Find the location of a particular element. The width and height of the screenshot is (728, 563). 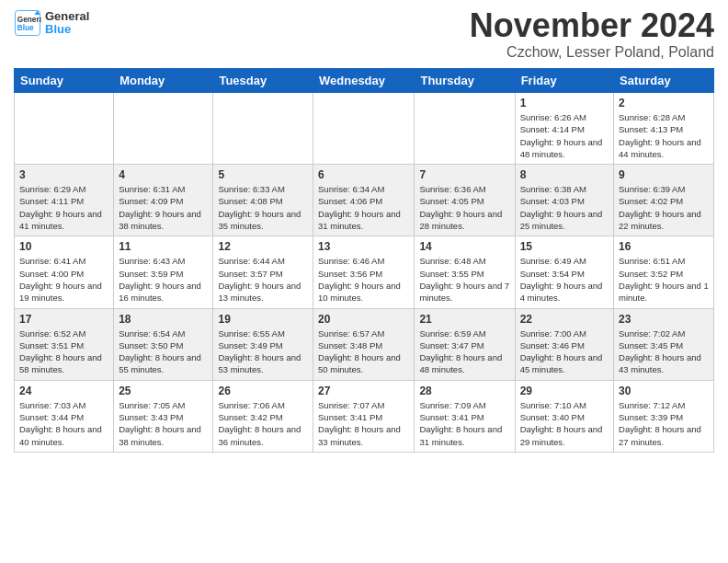

calendar-cell: 14Sunrise: 6:48 AMSunset: 3:55 PMDayligh… is located at coordinates (465, 272).